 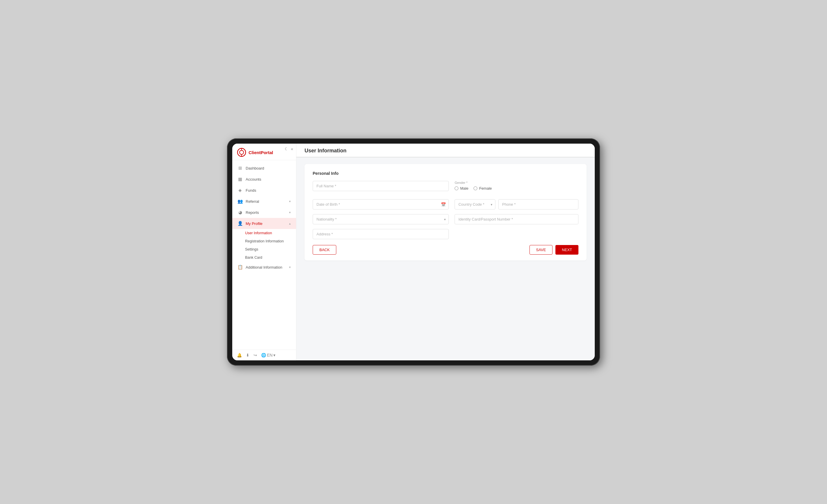 What do you see at coordinates (325, 250) in the screenshot?
I see `back-button: BACK` at bounding box center [325, 250].